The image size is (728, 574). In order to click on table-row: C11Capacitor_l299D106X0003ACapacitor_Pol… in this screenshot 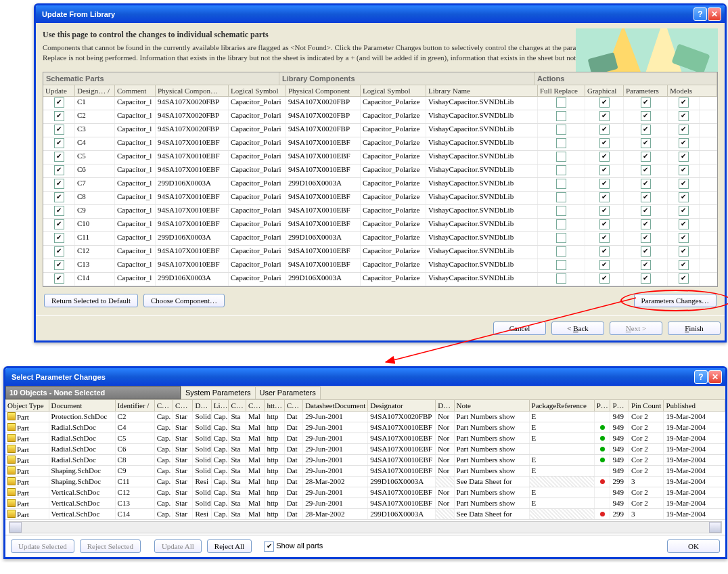, I will do `click(380, 239)`.